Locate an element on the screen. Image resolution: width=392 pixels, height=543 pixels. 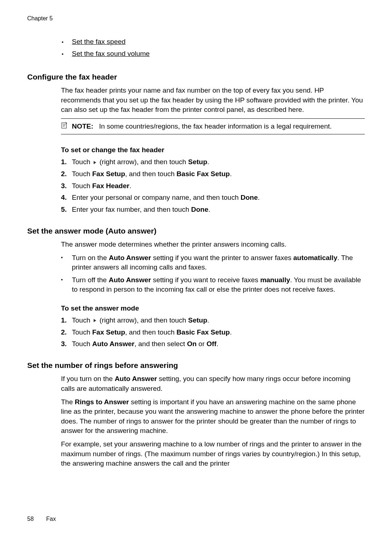
text-bold: Basic Fax Setup is located at coordinates (203, 332).